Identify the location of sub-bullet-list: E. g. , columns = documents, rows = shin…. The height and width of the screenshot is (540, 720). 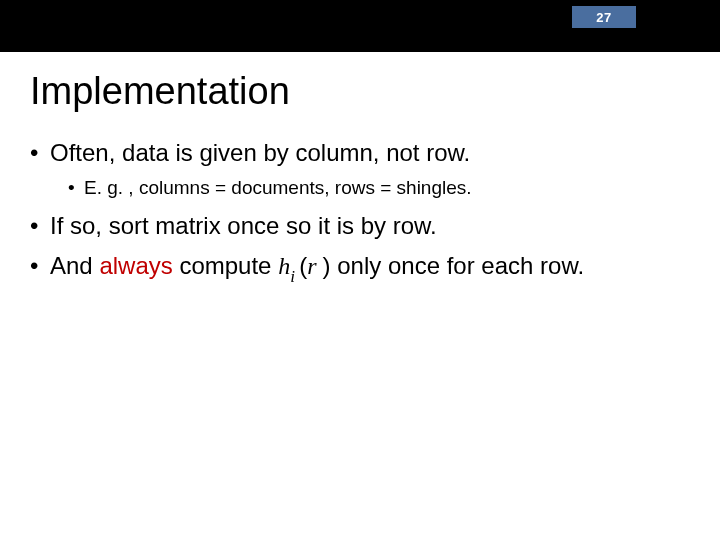
(370, 188).